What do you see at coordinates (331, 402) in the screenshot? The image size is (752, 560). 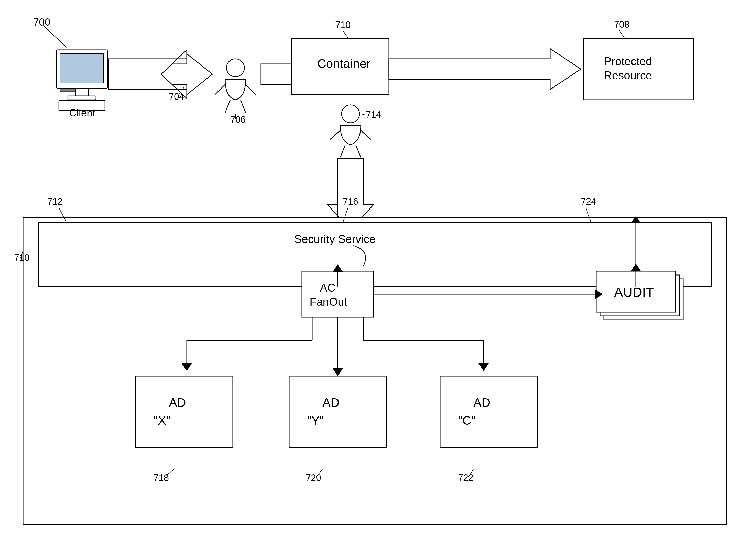 I see `ad-y-label1: AD` at bounding box center [331, 402].